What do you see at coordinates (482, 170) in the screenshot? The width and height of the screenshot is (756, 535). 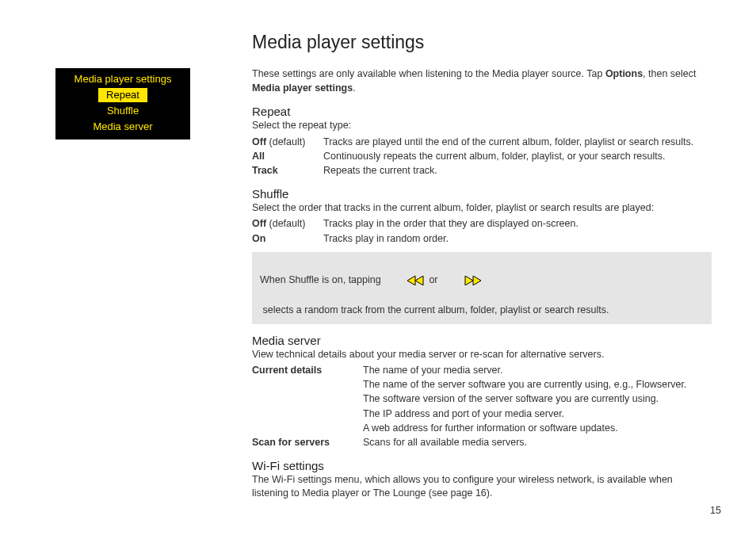 I see `repeat-row-track: Track Repeats the current track.` at bounding box center [482, 170].